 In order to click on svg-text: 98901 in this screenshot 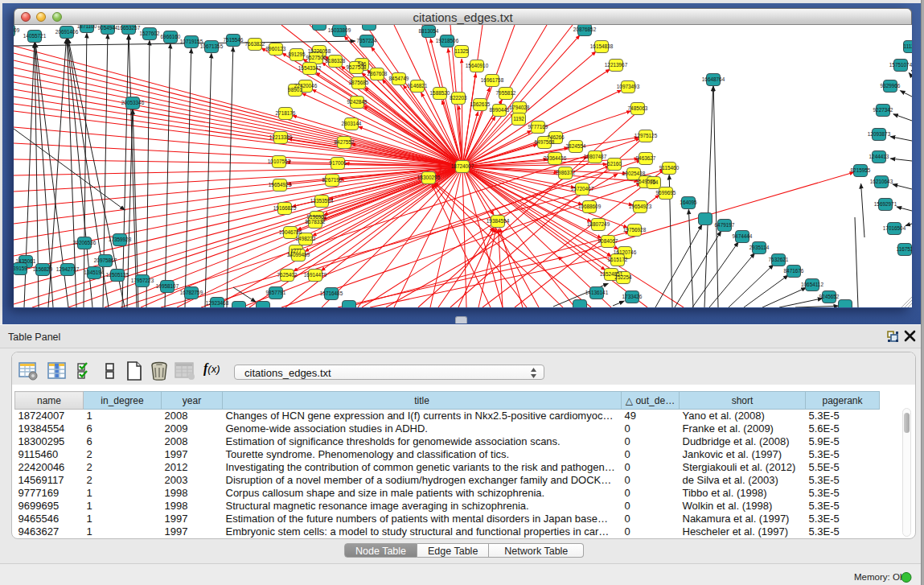, I will do `click(295, 90)`.